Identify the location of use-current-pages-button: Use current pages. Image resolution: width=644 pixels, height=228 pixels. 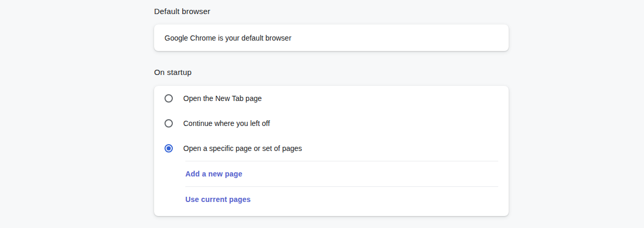
(331, 199).